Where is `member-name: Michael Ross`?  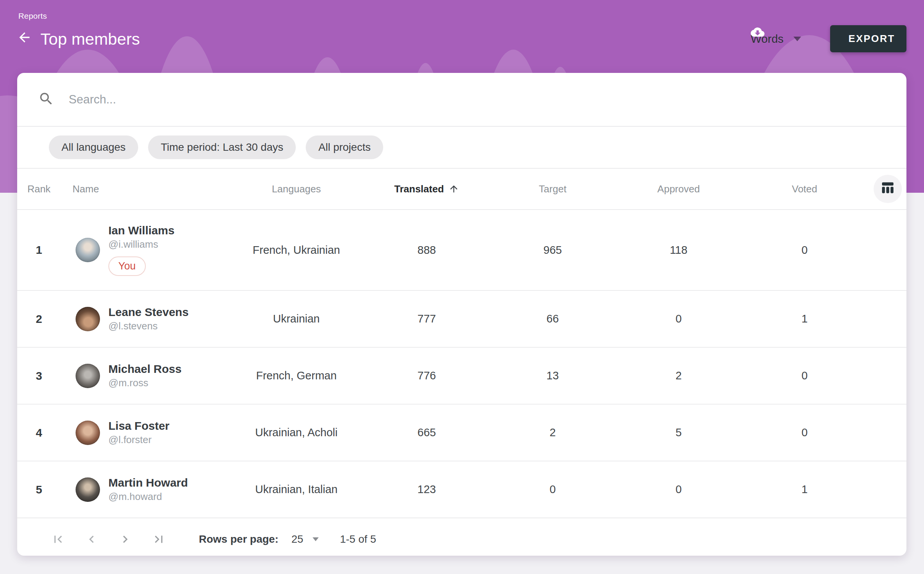 member-name: Michael Ross is located at coordinates (145, 369).